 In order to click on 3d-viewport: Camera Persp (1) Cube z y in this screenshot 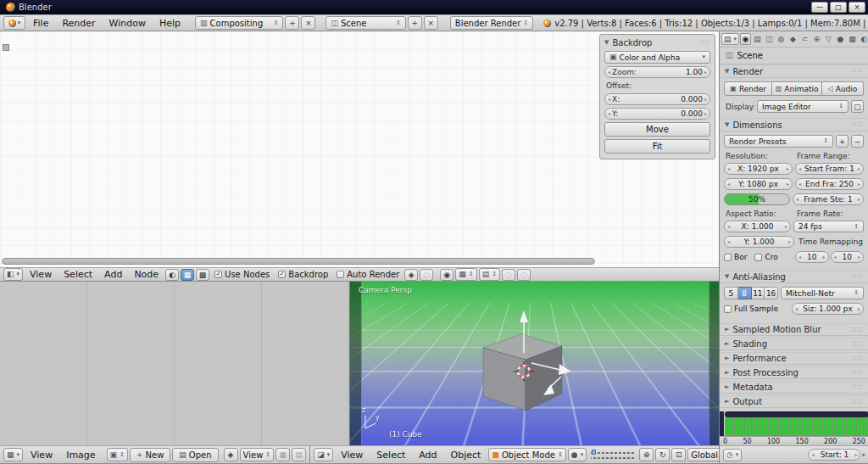, I will do `click(534, 363)`.